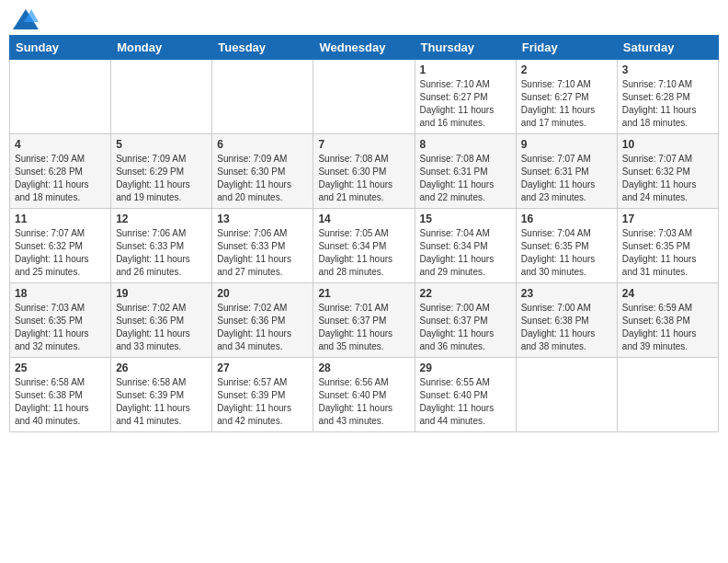  What do you see at coordinates (162, 396) in the screenshot?
I see `calendar-cell: 26Sunrise: 6:58 AM Sunset: 6:39 PM Dayli…` at bounding box center [162, 396].